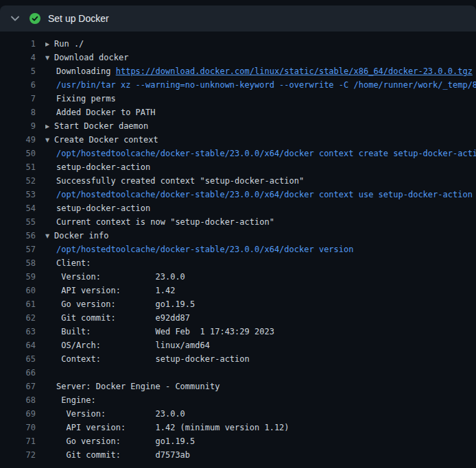  What do you see at coordinates (23, 58) in the screenshot?
I see `log-line-number: 4` at bounding box center [23, 58].